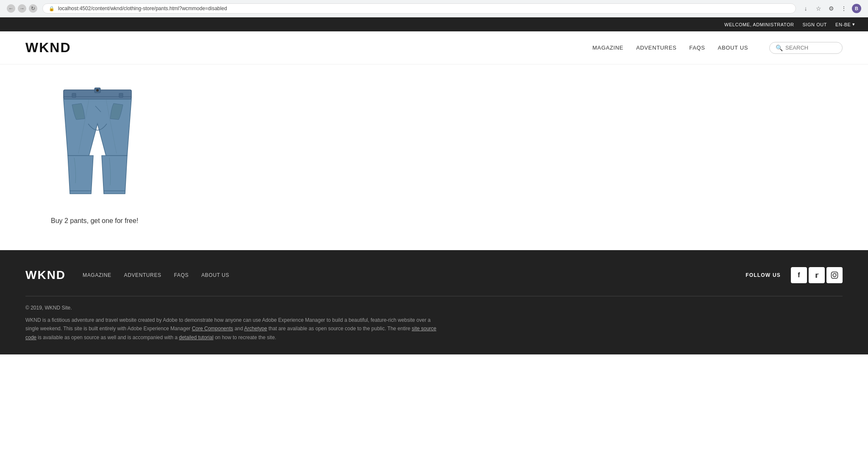 The width and height of the screenshot is (868, 474). What do you see at coordinates (815, 25) in the screenshot?
I see `sign-out-link: SIGN OUT` at bounding box center [815, 25].